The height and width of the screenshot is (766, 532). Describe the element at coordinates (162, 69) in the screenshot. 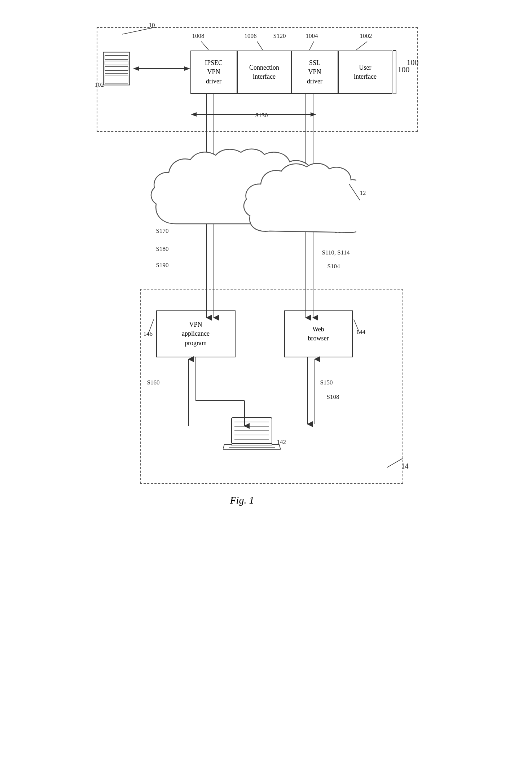

I see `server-to-ipsec-arrow` at that location.